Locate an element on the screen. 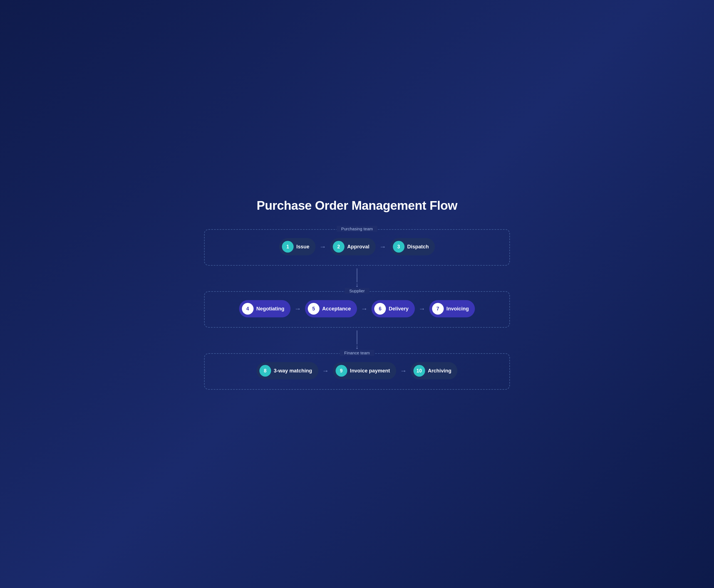 This screenshot has width=714, height=588. step-pill-5: 5Acceptance is located at coordinates (331, 309).